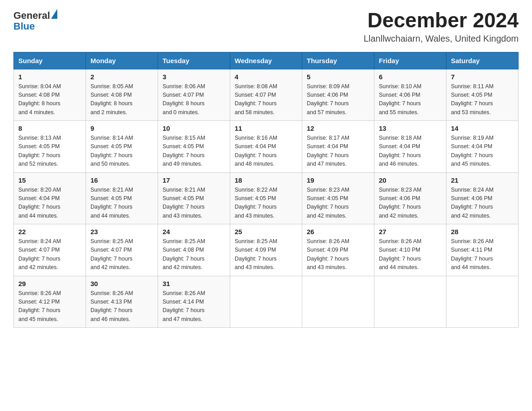 The image size is (532, 411). What do you see at coordinates (410, 151) in the screenshot?
I see `day-info: Sunrise: 8:18 AMSunset: 4:04 PMDaylight:…` at bounding box center [410, 151].